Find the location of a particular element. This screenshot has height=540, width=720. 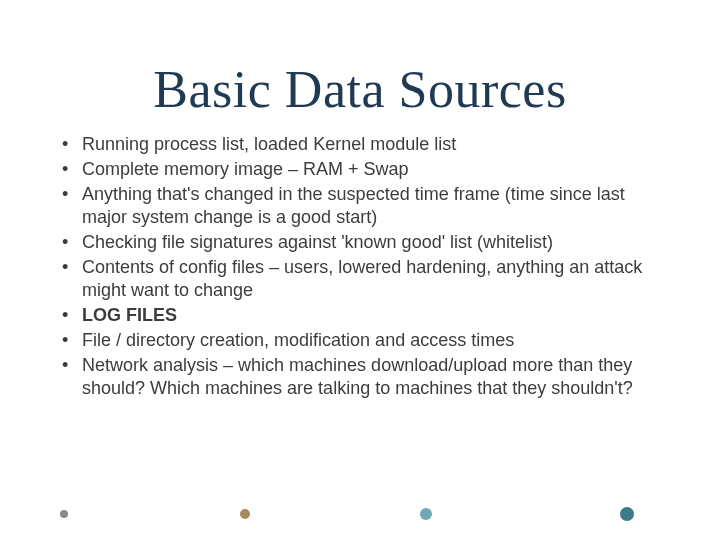

list-item-text: Contents of config files – users, lowere… is located at coordinates (362, 278).